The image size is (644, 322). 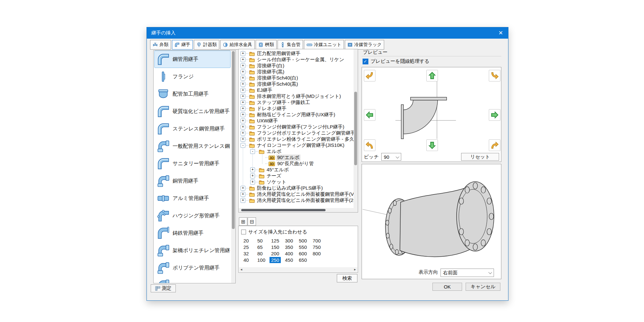 I want to click on size-cell: 40, so click(x=249, y=260).